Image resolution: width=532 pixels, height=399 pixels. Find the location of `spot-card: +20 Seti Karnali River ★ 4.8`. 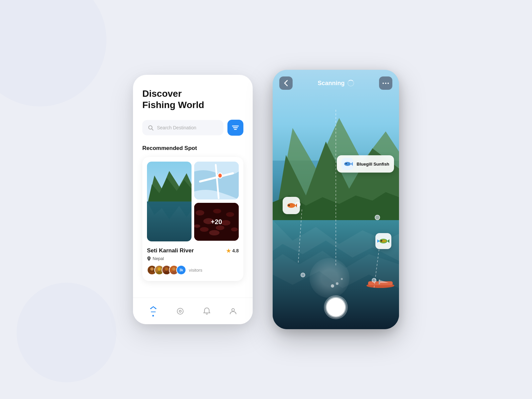

spot-card: +20 Seti Karnali River ★ 4.8 is located at coordinates (193, 219).